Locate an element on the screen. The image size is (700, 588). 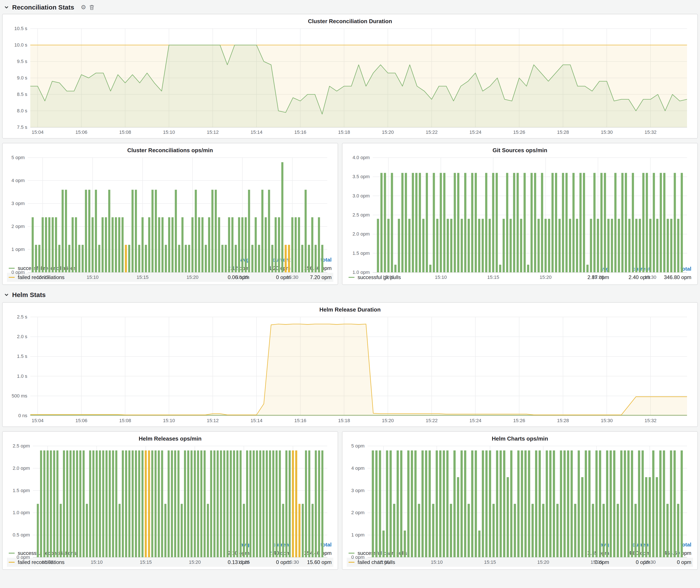
svg-text: 2.5 s is located at coordinates (22, 317).